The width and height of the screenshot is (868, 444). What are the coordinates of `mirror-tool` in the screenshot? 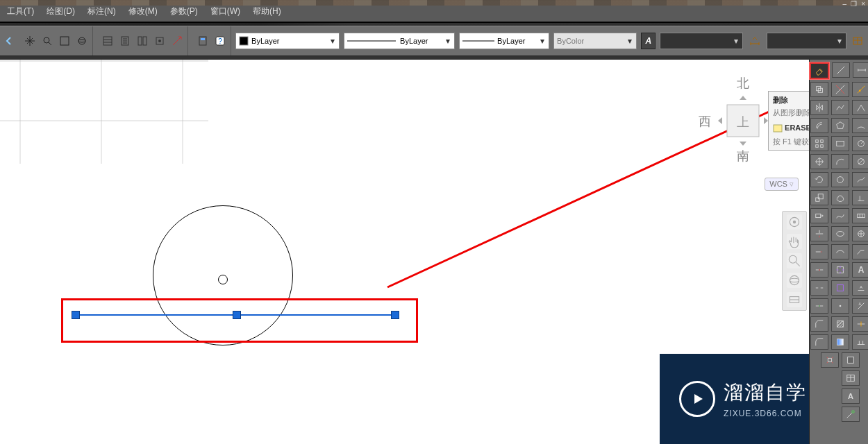 It's located at (819, 108).